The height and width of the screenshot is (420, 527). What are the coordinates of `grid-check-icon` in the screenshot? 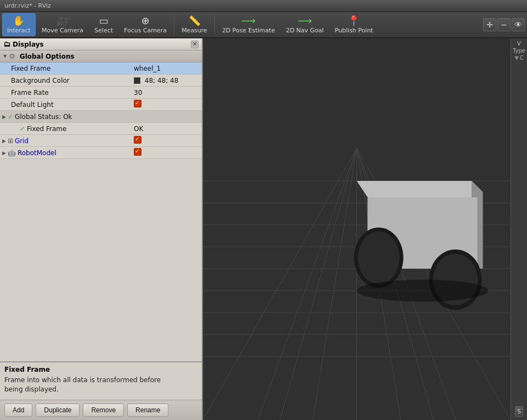 It's located at (138, 140).